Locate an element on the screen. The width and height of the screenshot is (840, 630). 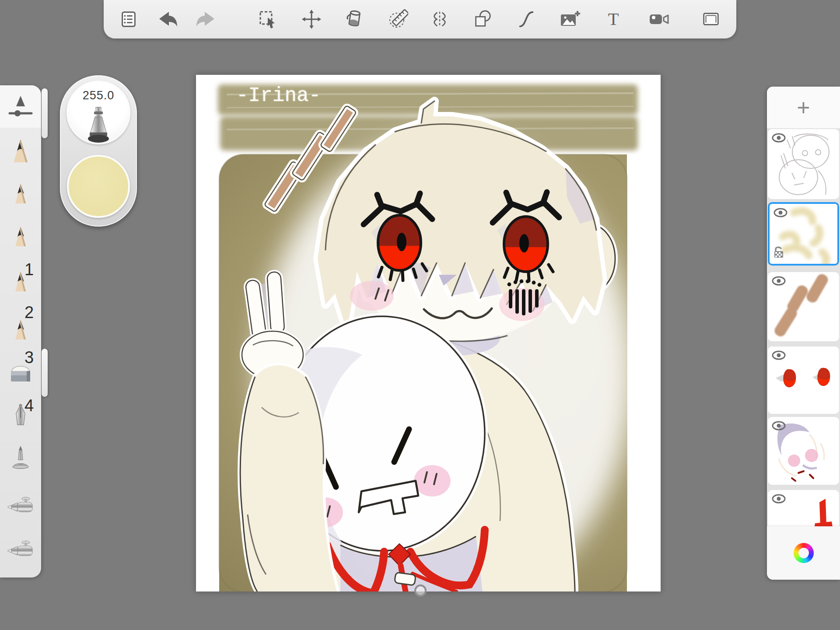
brush-size-control: 255.0 is located at coordinates (98, 112).